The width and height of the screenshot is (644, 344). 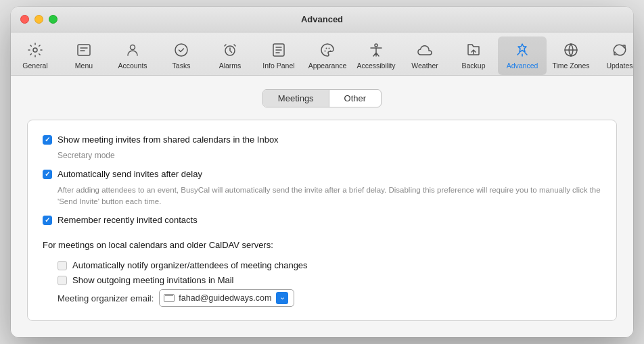 What do you see at coordinates (39, 19) in the screenshot?
I see `minimize-button` at bounding box center [39, 19].